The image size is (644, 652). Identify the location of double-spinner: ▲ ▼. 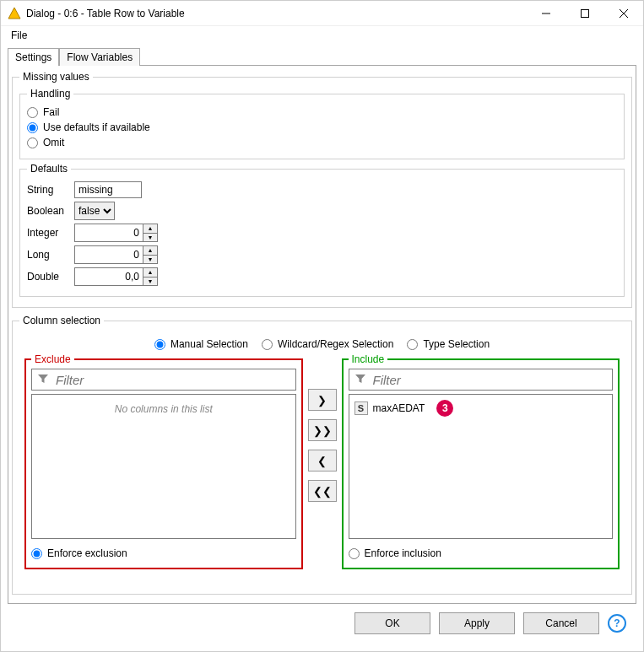
(116, 277).